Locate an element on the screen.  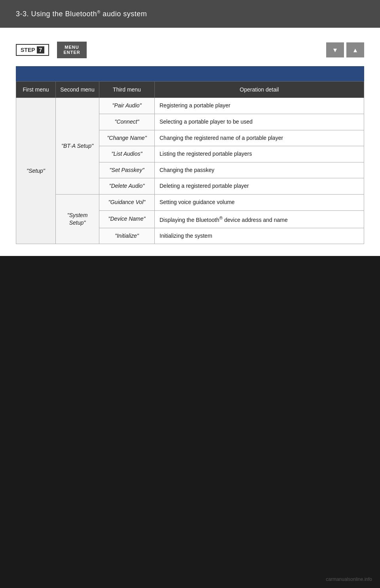
third-menu-list-audios-text: "List Audios" is located at coordinates (127, 154).